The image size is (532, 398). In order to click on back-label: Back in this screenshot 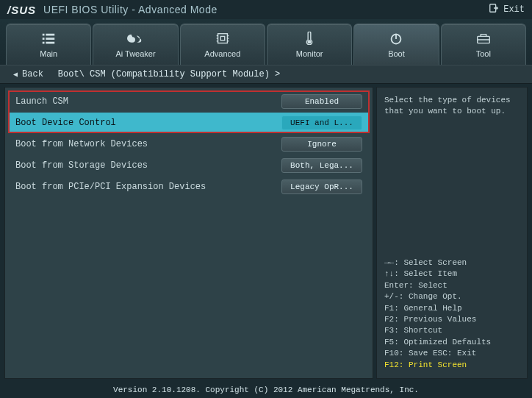, I will do `click(32, 74)`.